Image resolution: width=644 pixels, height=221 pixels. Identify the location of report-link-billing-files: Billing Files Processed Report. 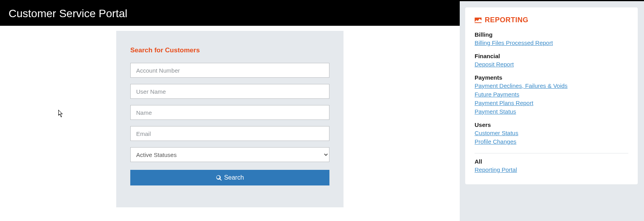
(514, 43).